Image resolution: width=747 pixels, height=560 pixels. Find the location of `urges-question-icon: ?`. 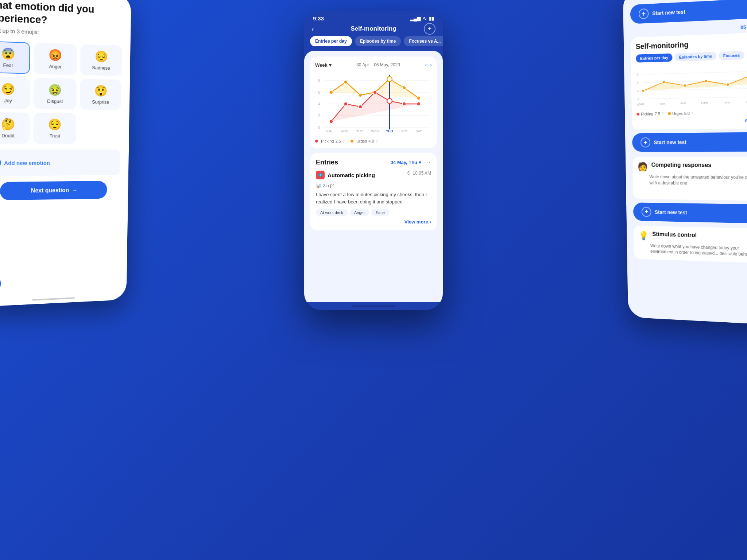

urges-question-icon: ? is located at coordinates (377, 141).